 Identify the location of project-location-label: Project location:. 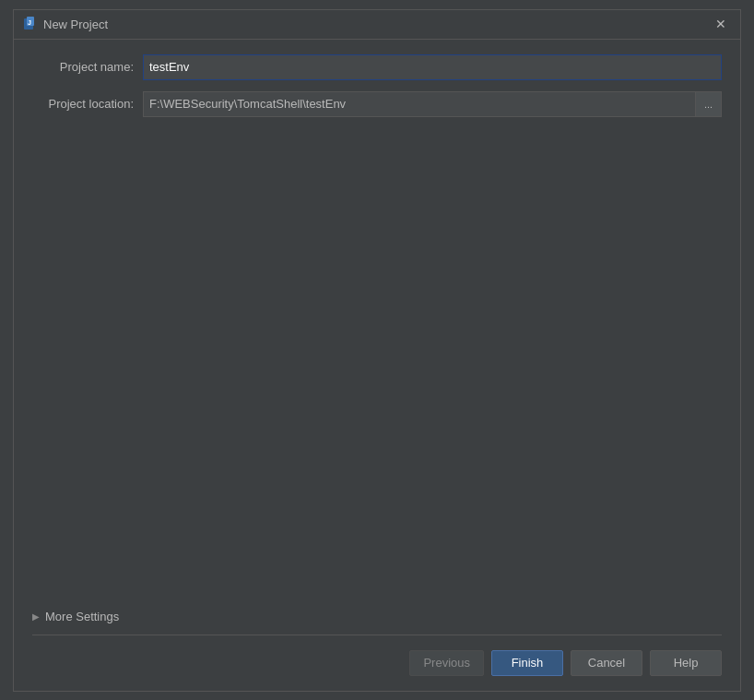
(83, 103).